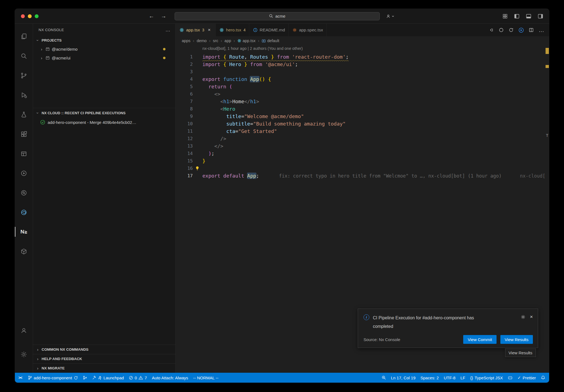 Image resolution: width=564 pixels, height=392 pixels. Describe the element at coordinates (362, 94) in the screenshot. I see `code-line: 6 <>` at that location.